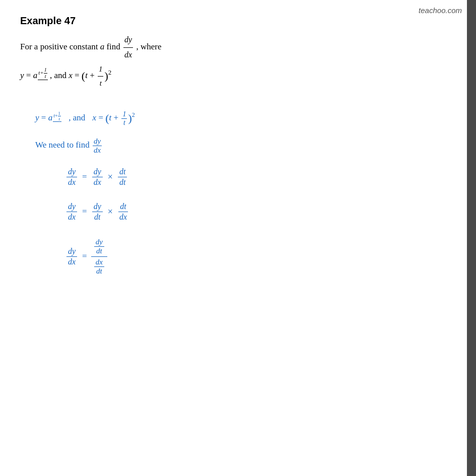 This screenshot has width=476, height=476. Describe the element at coordinates (30, 76) in the screenshot. I see `problem-equals-1: =` at that location.